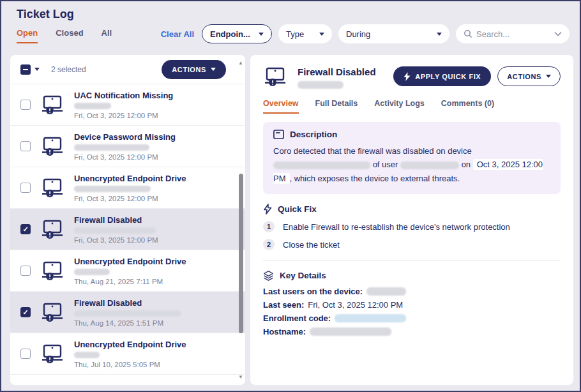  Describe the element at coordinates (232, 34) in the screenshot. I see `endpoint-filter-label: Endpoin...` at that location.